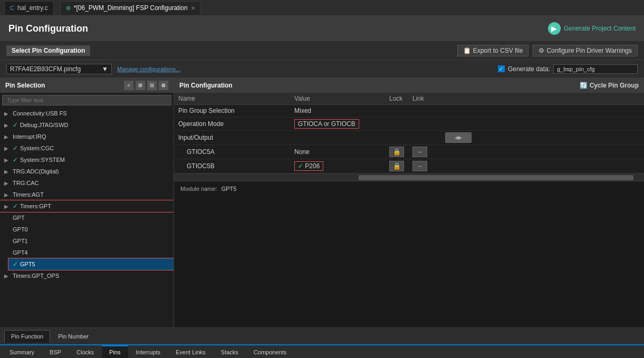 The width and height of the screenshot is (644, 358). What do you see at coordinates (86, 183) in the screenshot?
I see `tree-item-trg-cac: ▶ TRG:CAC` at bounding box center [86, 183].